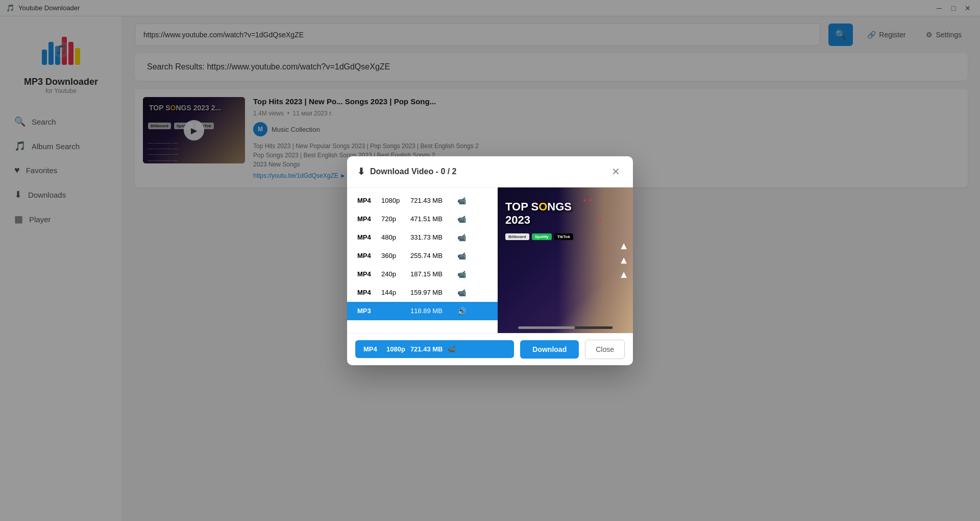 This screenshot has height=521, width=980. Describe the element at coordinates (423, 274) in the screenshot. I see `format-row-mp4-240: MP4 240p 187.15 MB 📹` at that location.